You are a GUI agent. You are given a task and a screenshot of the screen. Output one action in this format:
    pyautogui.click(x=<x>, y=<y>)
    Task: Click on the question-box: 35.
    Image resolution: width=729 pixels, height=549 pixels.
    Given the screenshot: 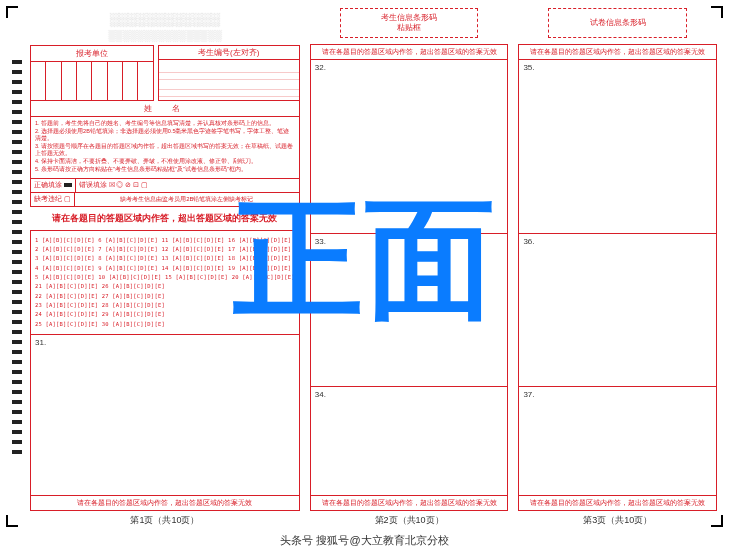 What is the action you would take?
    pyautogui.click(x=618, y=147)
    